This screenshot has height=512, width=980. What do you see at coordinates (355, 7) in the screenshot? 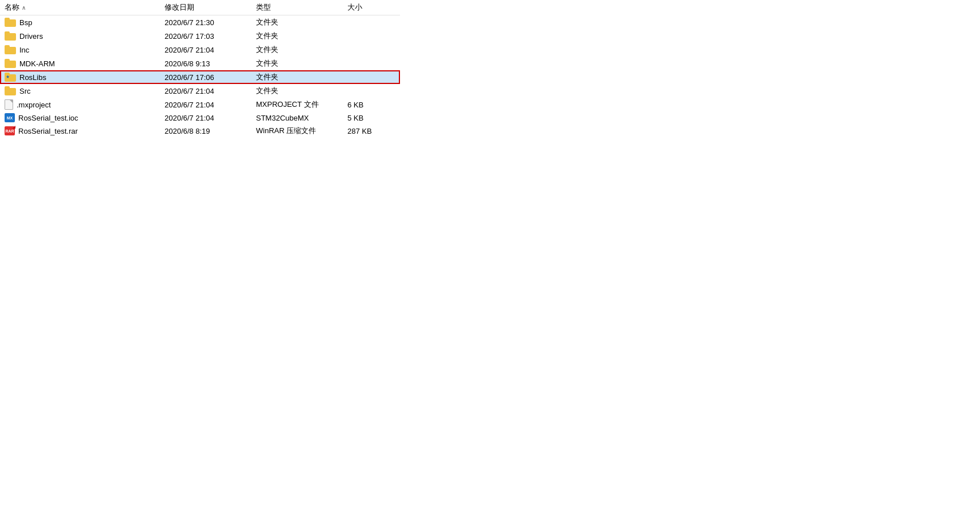
I see `col-size-label: 大小` at bounding box center [355, 7].